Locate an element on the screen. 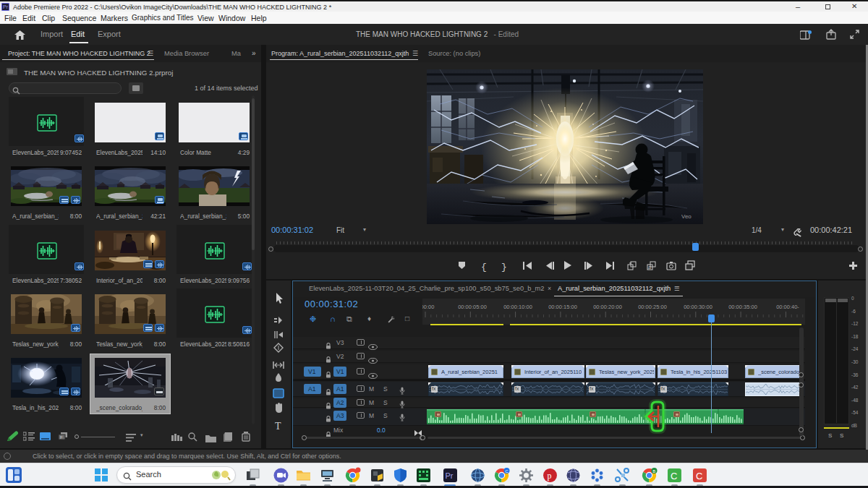 The width and height of the screenshot is (868, 488). svg-text: B is located at coordinates (654, 471).